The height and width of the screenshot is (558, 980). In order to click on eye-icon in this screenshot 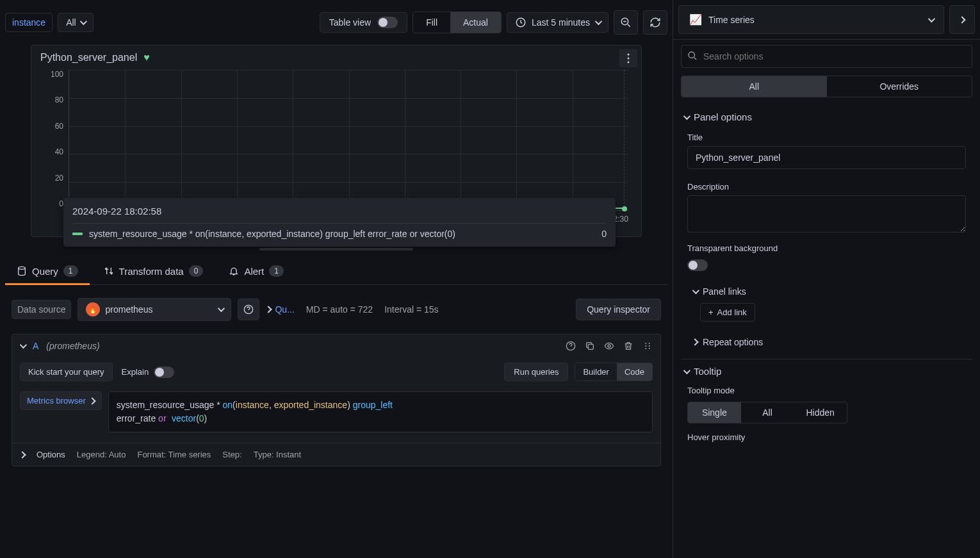, I will do `click(609, 346)`.